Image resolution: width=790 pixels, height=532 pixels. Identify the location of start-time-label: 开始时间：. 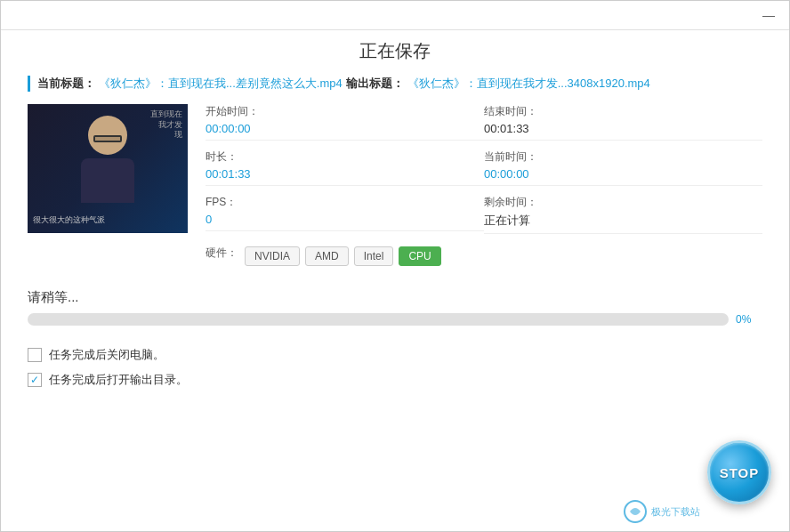
(345, 112).